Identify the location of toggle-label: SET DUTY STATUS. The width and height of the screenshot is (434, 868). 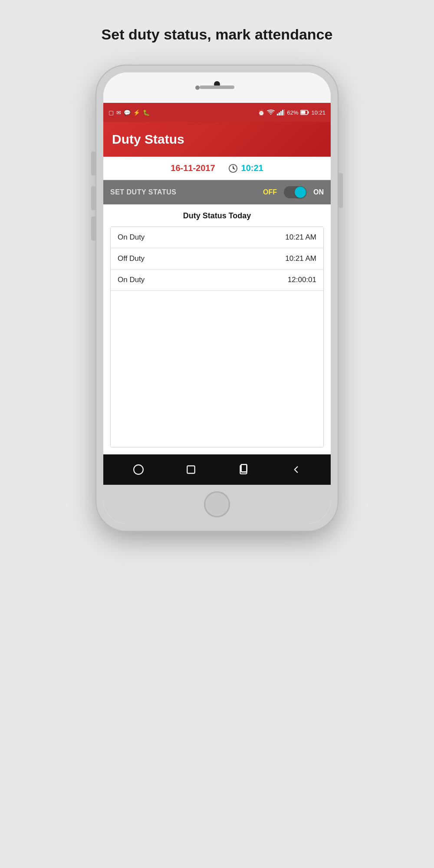
(183, 192).